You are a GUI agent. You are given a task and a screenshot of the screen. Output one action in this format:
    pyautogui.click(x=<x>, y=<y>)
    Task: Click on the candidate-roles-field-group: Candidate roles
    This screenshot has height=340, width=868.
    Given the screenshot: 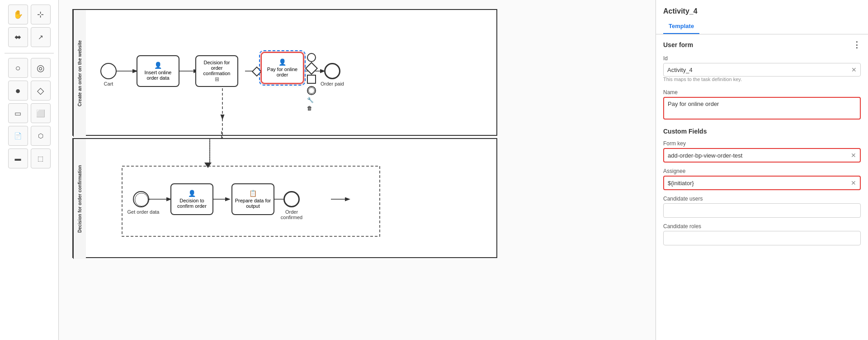 What is the action you would take?
    pyautogui.click(x=762, y=235)
    